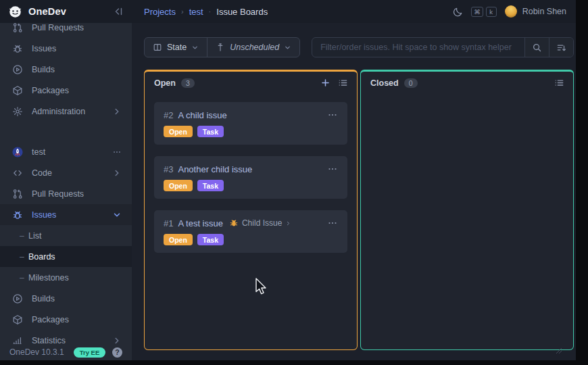 This screenshot has height=365, width=588. What do you see at coordinates (39, 152) in the screenshot?
I see `sidebar-item-label: test` at bounding box center [39, 152].